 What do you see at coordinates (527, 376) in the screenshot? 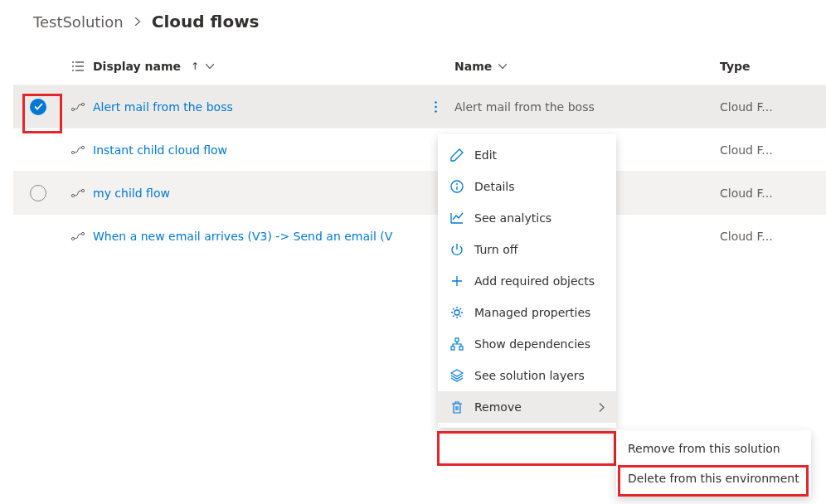
I see `menu-item-layers: See solution layers` at bounding box center [527, 376].